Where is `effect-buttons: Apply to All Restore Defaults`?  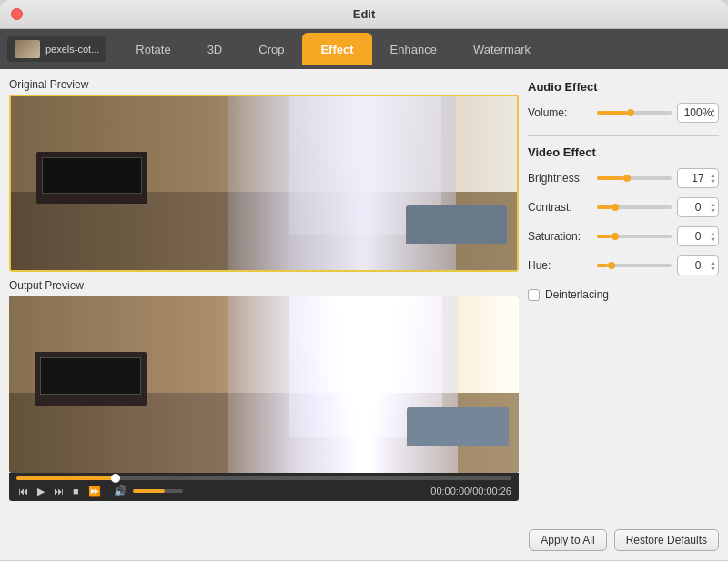
effect-buttons: Apply to All Restore Defaults is located at coordinates (623, 540).